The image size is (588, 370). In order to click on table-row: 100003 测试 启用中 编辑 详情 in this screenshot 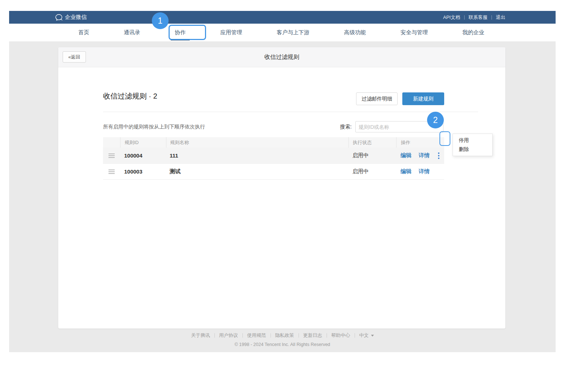, I will do `click(274, 172)`.